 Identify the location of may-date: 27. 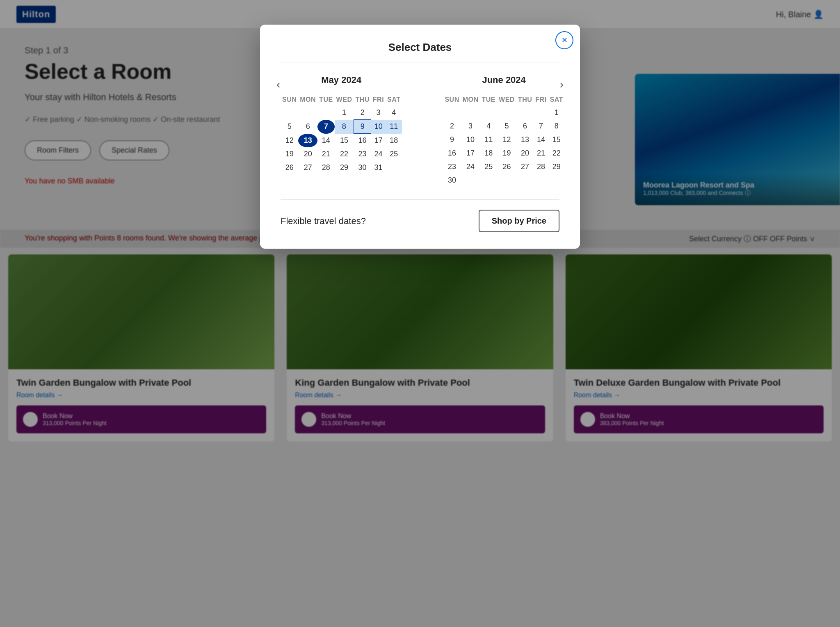
(308, 167).